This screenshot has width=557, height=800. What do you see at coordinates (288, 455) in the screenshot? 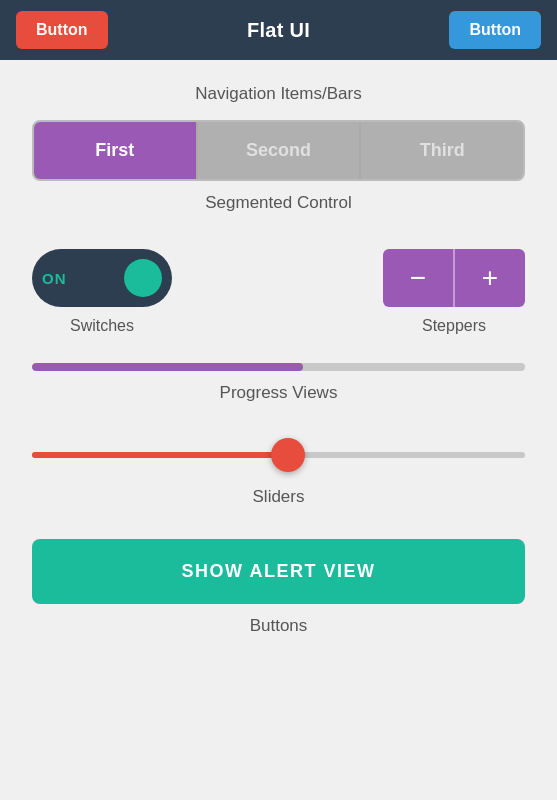
I see `slider-thumb` at bounding box center [288, 455].